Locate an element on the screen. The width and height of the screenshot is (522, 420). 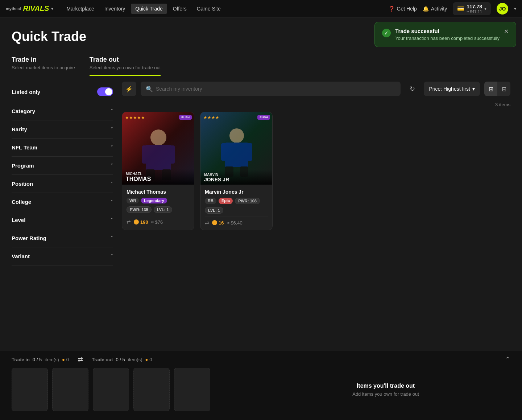
trade-arrows-icon-marvin: ⇄ is located at coordinates (207, 223).